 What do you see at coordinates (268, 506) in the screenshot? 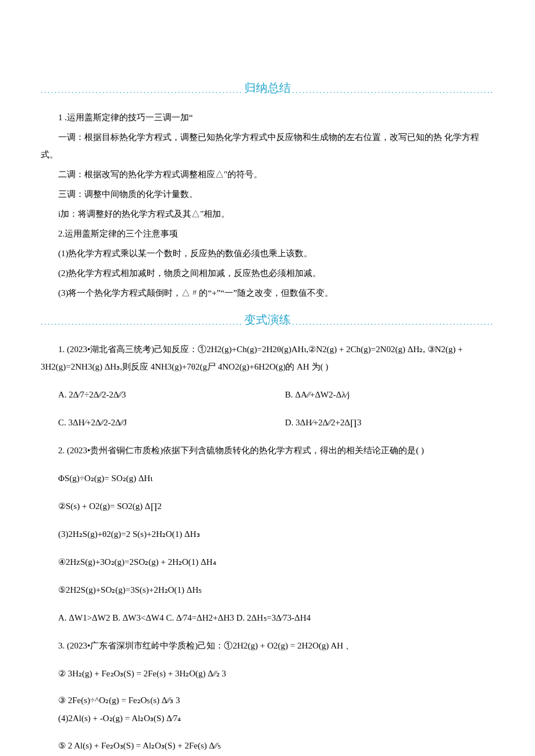
I see `q2-eq2: ②S(s) + O2(g)= SO2(g) ∆∏2` at bounding box center [268, 506].